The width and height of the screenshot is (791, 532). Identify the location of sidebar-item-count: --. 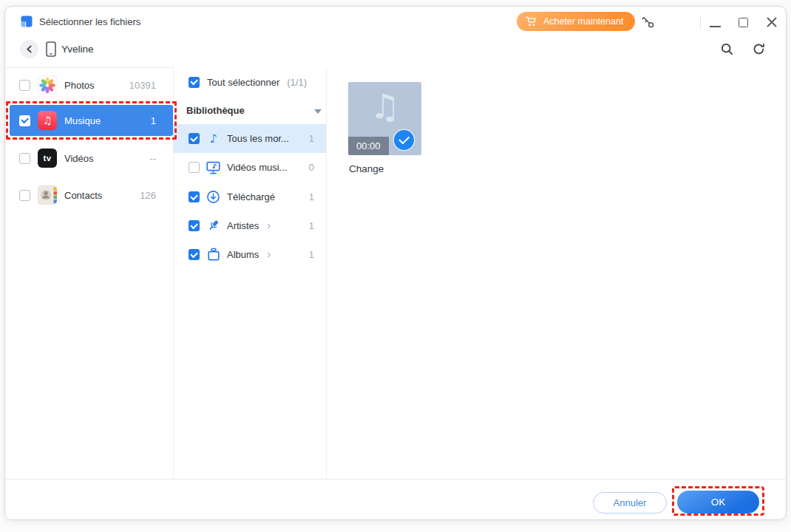
(152, 158).